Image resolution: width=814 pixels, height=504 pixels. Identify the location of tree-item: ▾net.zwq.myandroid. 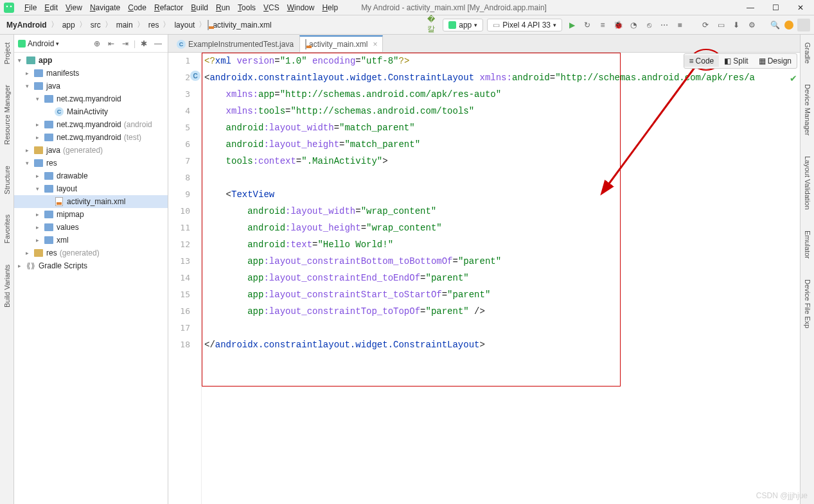
(91, 99).